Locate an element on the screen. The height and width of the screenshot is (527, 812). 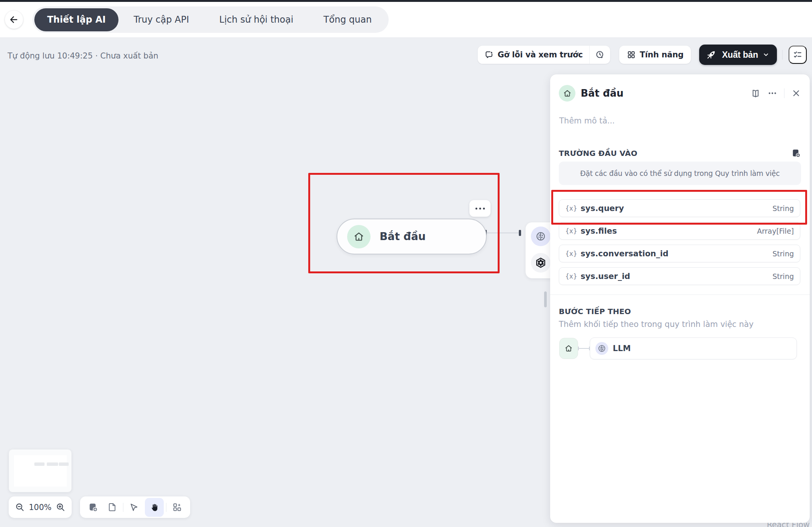
version-history-button is located at coordinates (600, 55).